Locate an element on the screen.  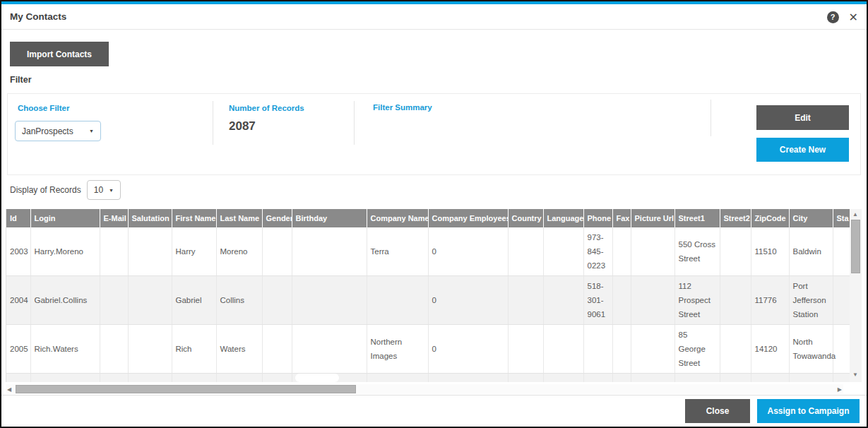
horizontal-scrollbar: ◀ ▶ is located at coordinates (424, 389).